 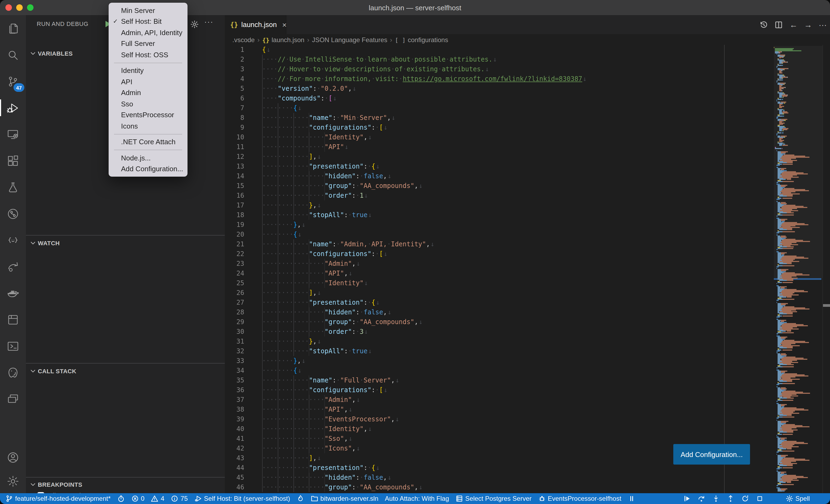 What do you see at coordinates (158, 499) in the screenshot?
I see `warning-count: 4` at bounding box center [158, 499].